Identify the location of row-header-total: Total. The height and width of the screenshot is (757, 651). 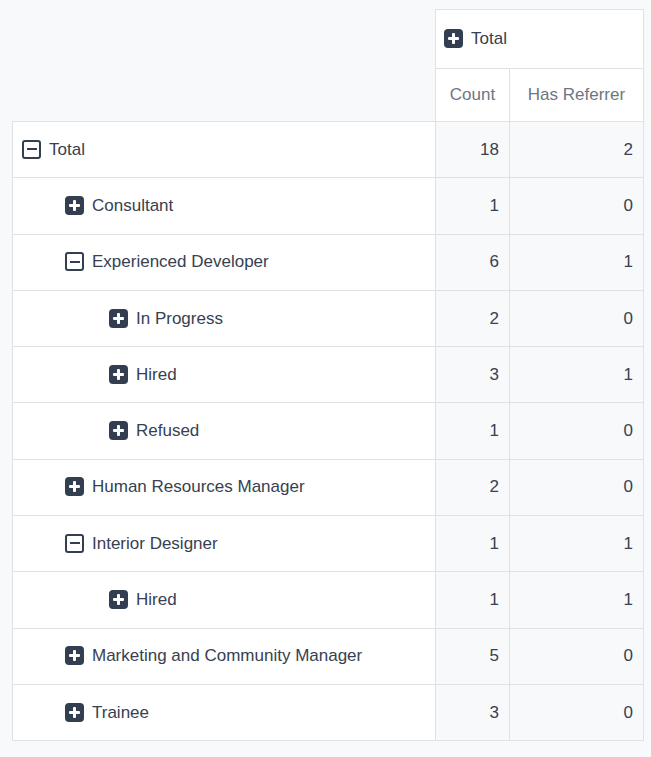
(224, 150).